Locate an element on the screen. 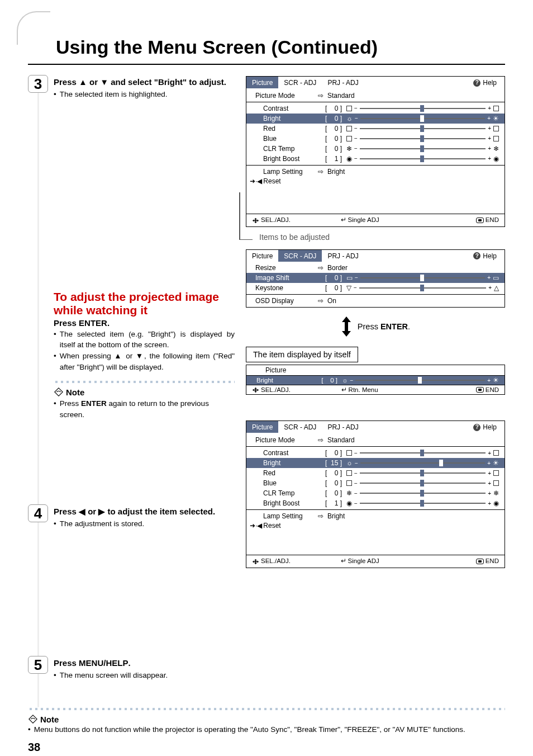 This screenshot has width=533, height=756. step3-note-text: Press ENTER again to return to the previ… is located at coordinates (147, 409).